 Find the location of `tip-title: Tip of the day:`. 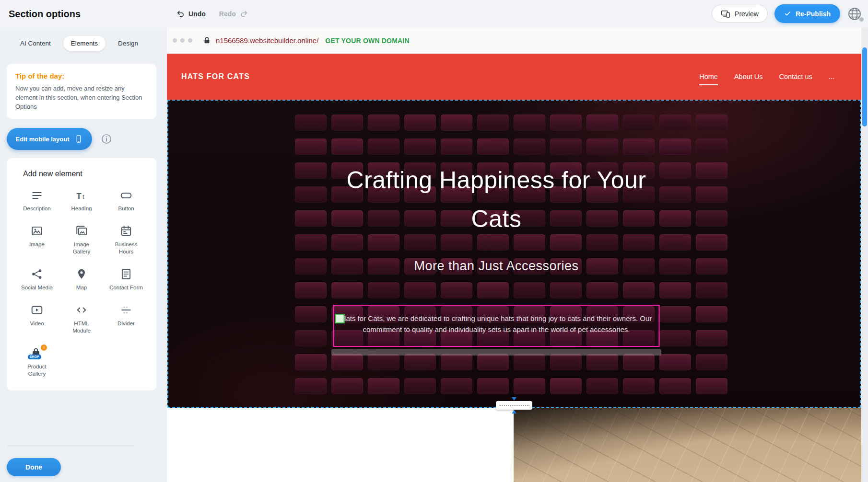

tip-title: Tip of the day: is located at coordinates (82, 76).